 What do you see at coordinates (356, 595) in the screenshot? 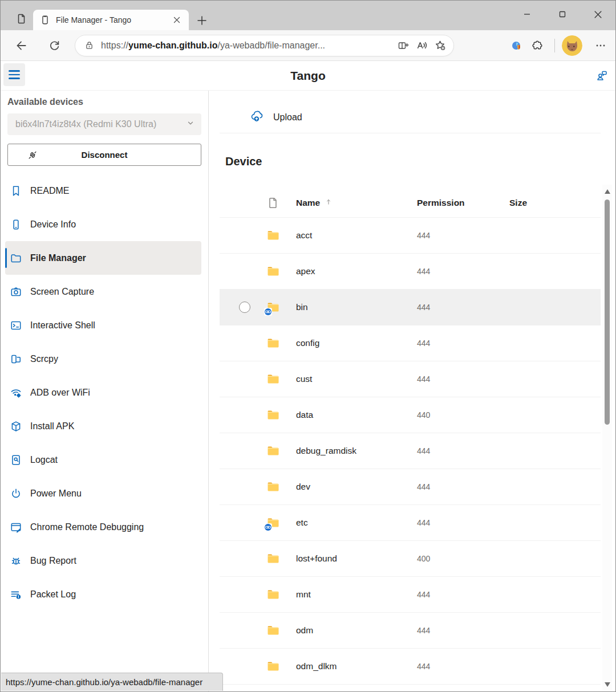
I see `file-name: mnt` at bounding box center [356, 595].